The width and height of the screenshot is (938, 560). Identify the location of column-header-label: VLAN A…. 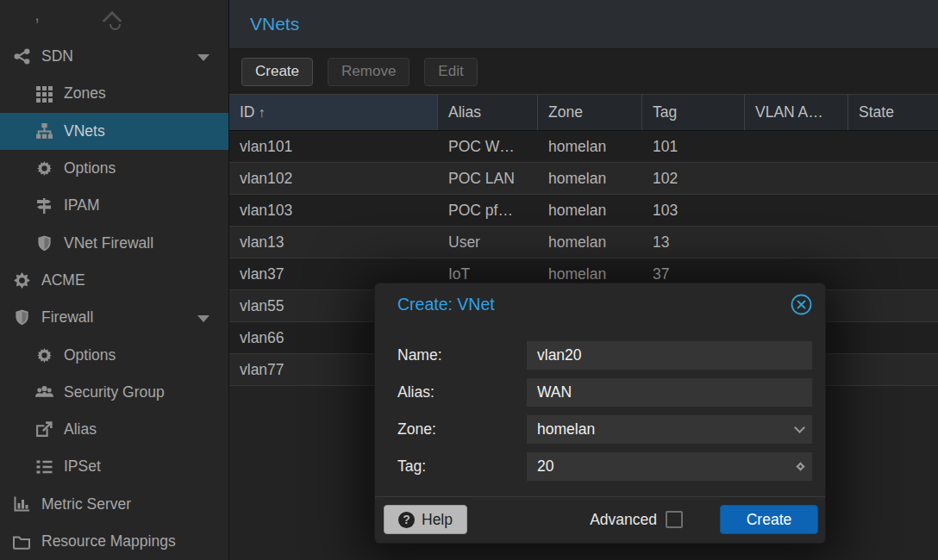
(790, 112).